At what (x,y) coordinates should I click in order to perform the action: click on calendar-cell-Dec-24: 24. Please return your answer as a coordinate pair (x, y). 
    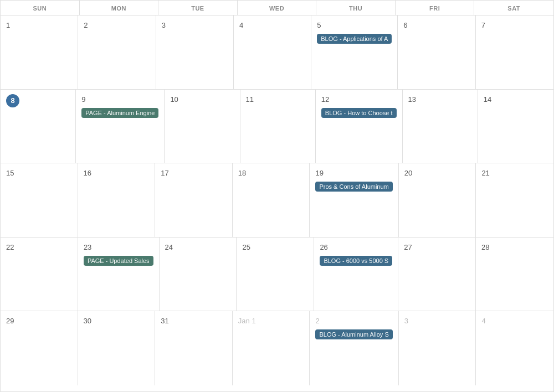
    Looking at the image, I should click on (198, 275).